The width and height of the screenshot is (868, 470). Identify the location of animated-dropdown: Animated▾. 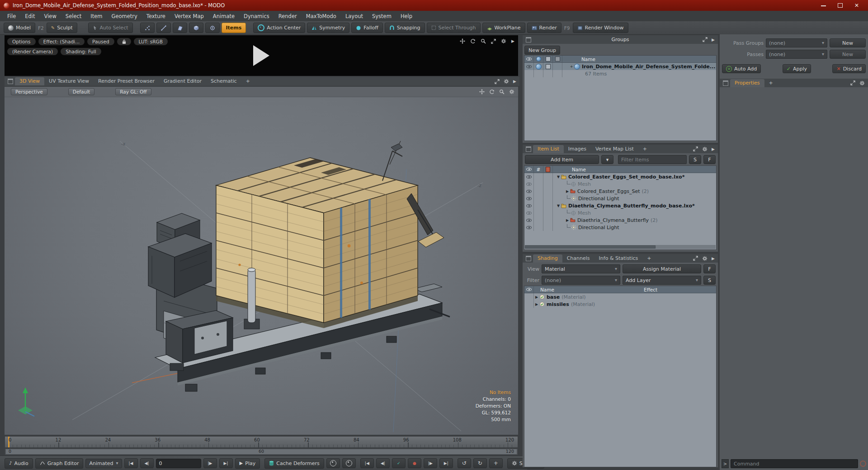
(104, 464).